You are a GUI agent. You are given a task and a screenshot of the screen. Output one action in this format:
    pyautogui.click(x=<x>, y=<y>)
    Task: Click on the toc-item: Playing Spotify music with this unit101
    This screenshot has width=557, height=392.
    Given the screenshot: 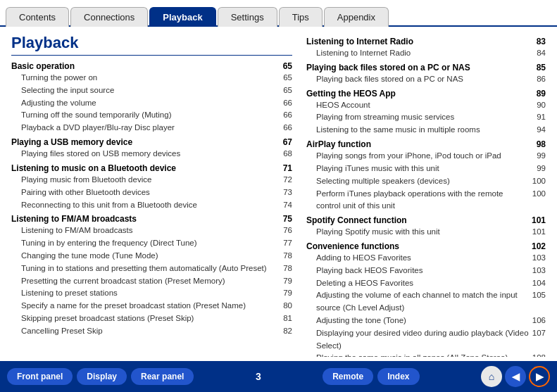 What is the action you would take?
    pyautogui.click(x=426, y=232)
    